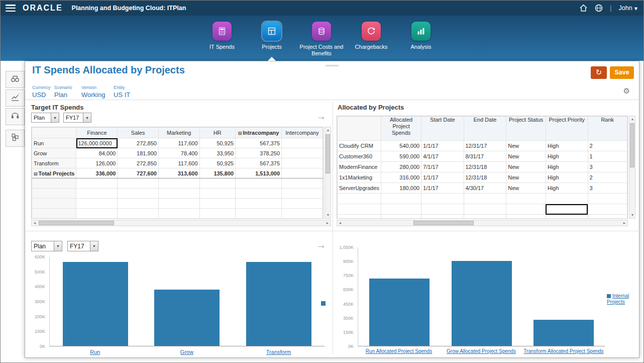 The height and width of the screenshot is (363, 644). Describe the element at coordinates (97, 133) in the screenshot. I see `column-header: Finance` at that location.